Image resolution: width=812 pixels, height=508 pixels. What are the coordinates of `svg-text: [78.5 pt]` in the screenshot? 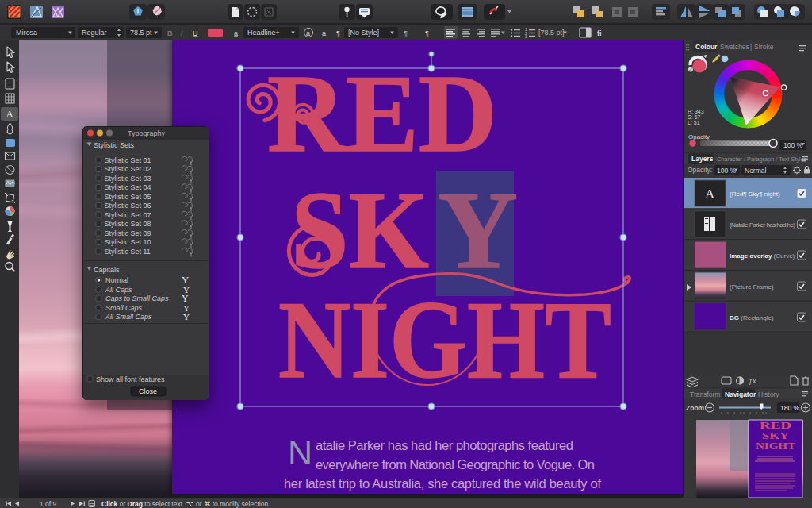 It's located at (552, 33).